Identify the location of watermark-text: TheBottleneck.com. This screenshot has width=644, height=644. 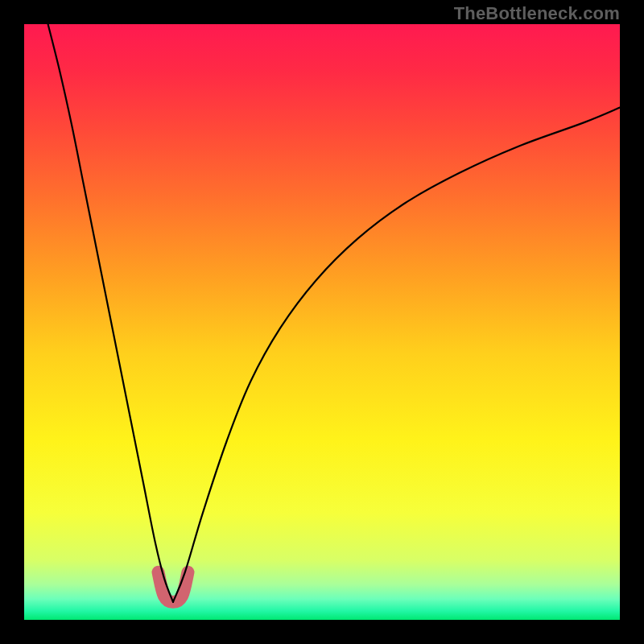
(537, 14).